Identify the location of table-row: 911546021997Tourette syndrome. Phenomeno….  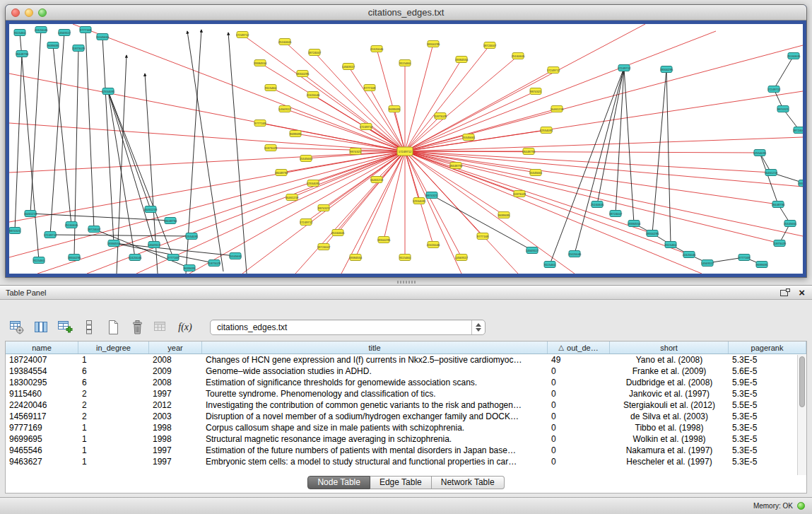
(406, 394).